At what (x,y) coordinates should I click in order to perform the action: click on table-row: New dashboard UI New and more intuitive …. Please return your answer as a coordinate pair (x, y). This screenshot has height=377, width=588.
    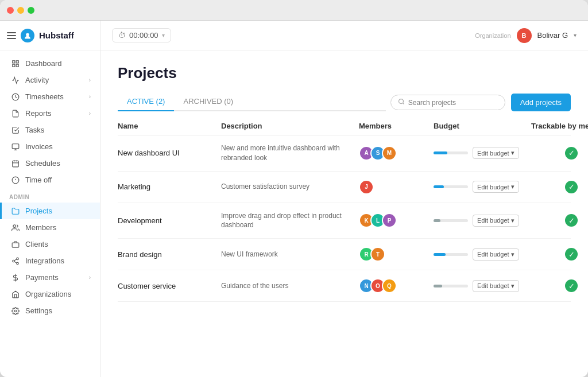
    Looking at the image, I should click on (345, 154).